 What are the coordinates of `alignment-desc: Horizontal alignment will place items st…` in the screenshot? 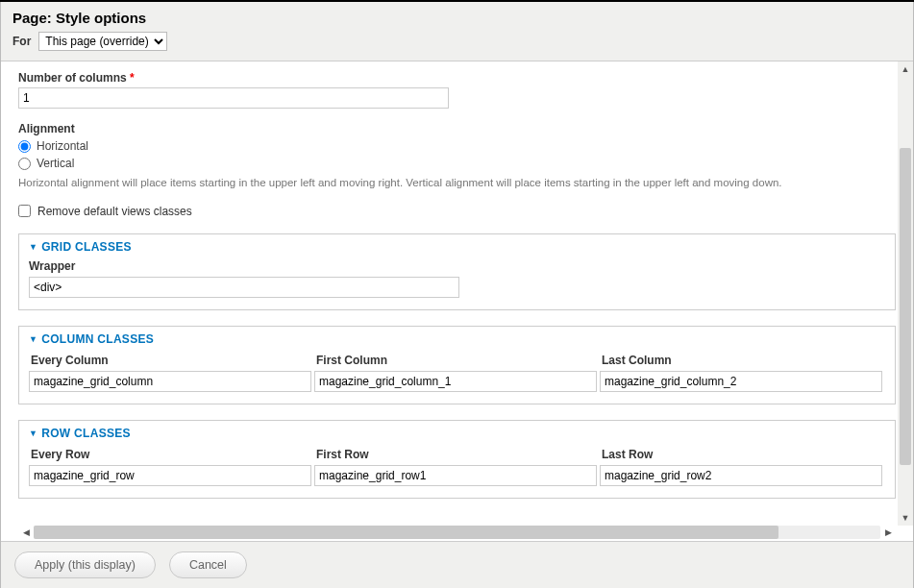 It's located at (457, 184).